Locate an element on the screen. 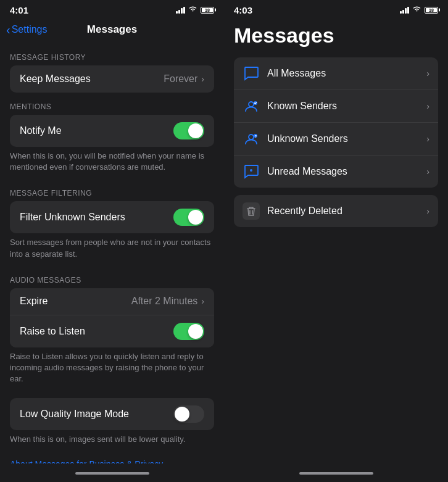 The width and height of the screenshot is (448, 482). raise-to-listen-toggle is located at coordinates (189, 331).